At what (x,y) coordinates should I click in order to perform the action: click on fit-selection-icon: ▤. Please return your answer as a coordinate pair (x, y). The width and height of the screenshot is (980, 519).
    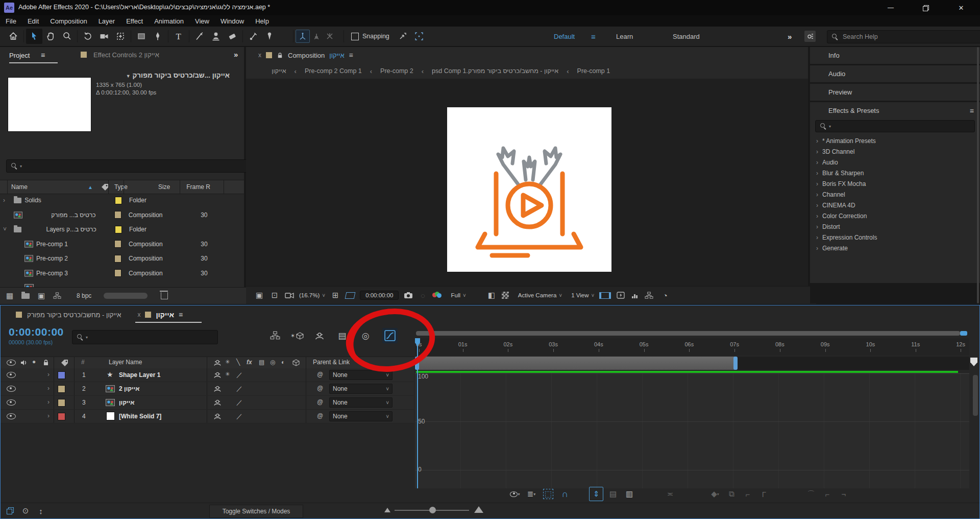
    Looking at the image, I should click on (613, 494).